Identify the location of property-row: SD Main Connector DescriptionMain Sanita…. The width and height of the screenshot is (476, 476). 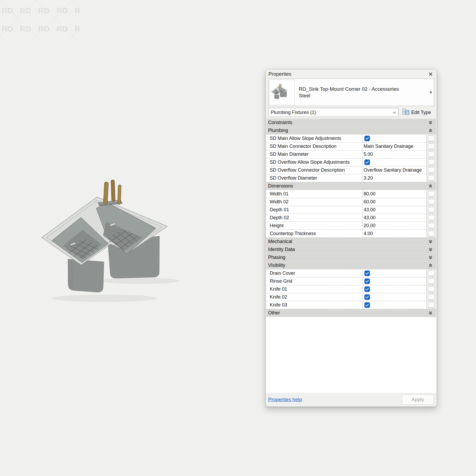
(351, 147).